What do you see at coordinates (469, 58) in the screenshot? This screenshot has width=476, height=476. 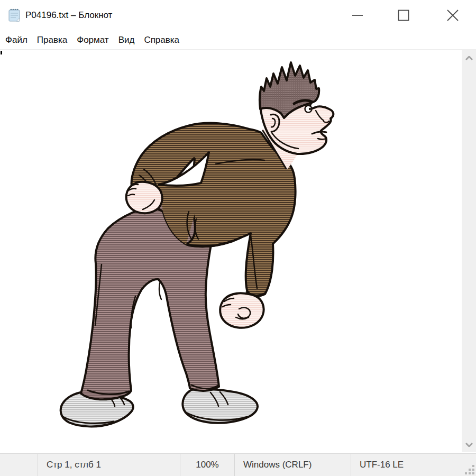 I see `chevron-up-icon` at bounding box center [469, 58].